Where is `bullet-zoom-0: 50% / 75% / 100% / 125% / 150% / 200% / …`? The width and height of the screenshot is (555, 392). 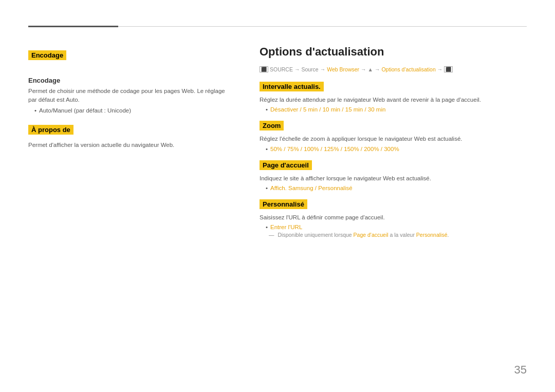
bullet-zoom-0: 50% / 75% / 100% / 125% / 150% / 200% / … is located at coordinates (396, 149).